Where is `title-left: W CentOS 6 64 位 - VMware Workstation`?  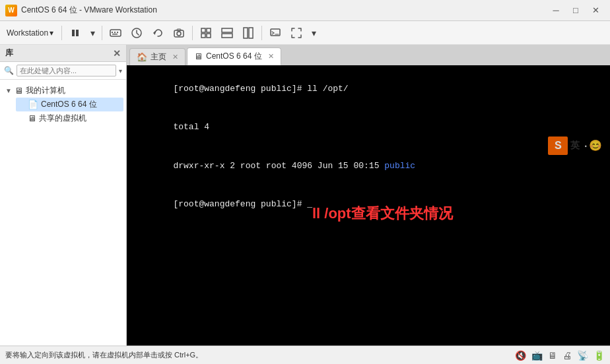
title-left: W CentOS 6 64 位 - VMware Workstation is located at coordinates (81, 11).